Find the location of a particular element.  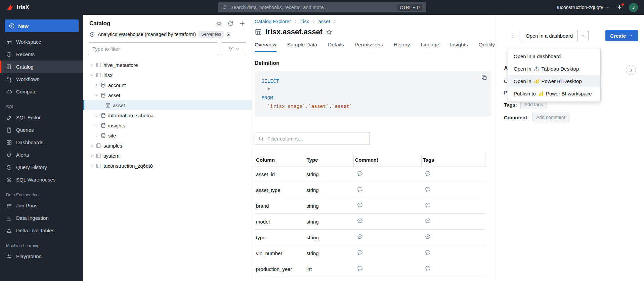

menu-item-publish-to-power-bi-workspace: Publish toPower BI workspace is located at coordinates (554, 93).